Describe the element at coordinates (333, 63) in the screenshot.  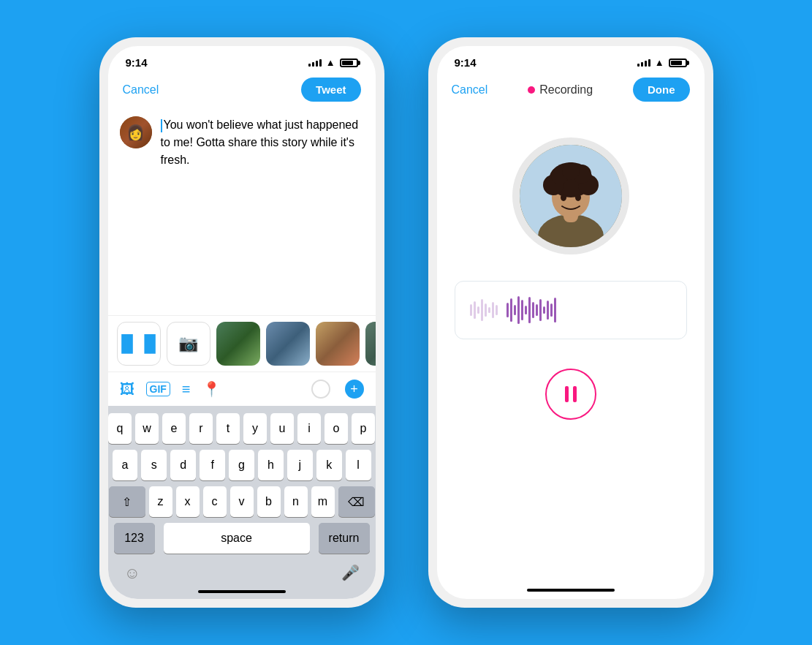
I see `status-icons-1: ▲` at that location.